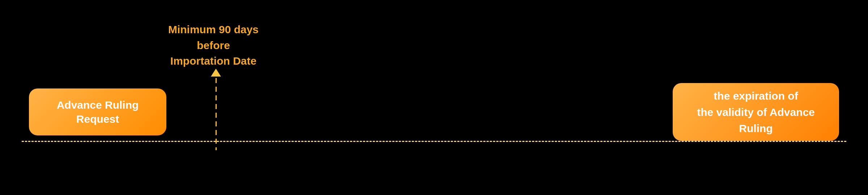 The image size is (868, 195). Describe the element at coordinates (216, 109) in the screenshot. I see `vertical-arrow` at that location.